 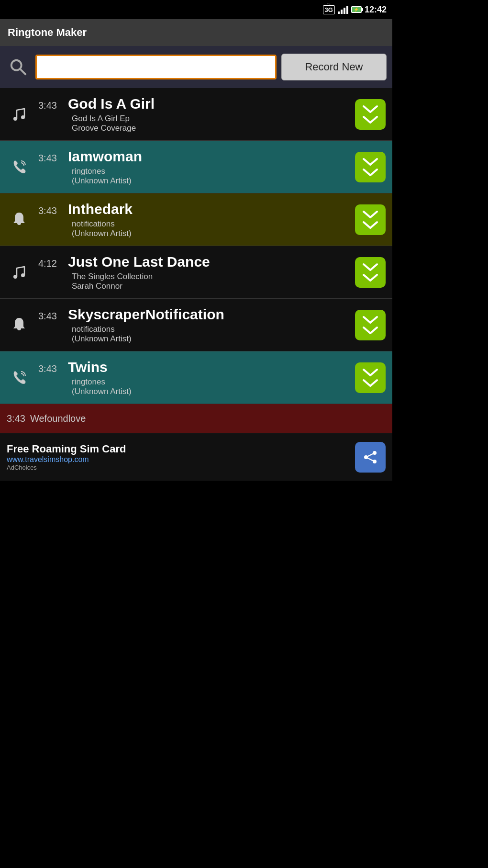 What do you see at coordinates (156, 67) in the screenshot?
I see `search-input` at bounding box center [156, 67].